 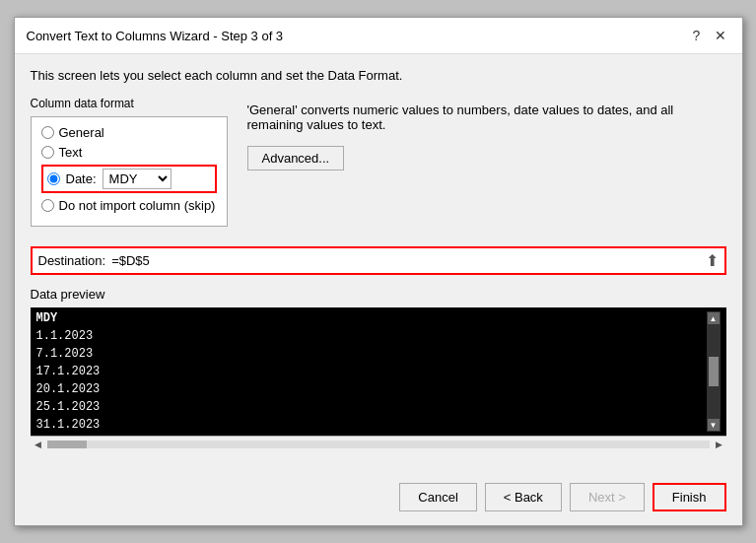 What do you see at coordinates (47, 132) in the screenshot?
I see `radio-general` at bounding box center [47, 132].